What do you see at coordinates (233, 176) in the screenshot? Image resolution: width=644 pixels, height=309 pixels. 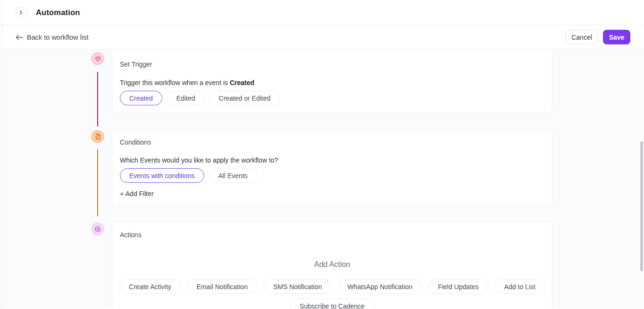 I see `conditions-option-all-events: All Events` at bounding box center [233, 176].